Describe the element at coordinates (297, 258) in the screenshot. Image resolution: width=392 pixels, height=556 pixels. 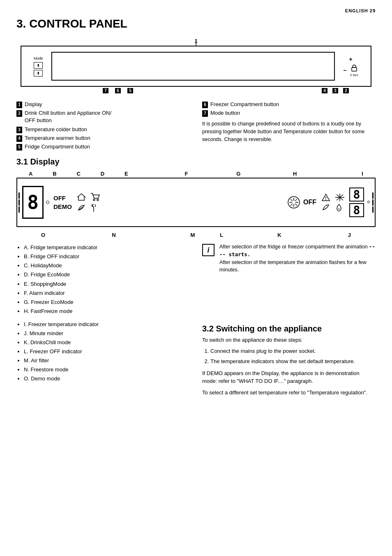
I see `info-text: After selection of the fridge or freezer…` at that location.